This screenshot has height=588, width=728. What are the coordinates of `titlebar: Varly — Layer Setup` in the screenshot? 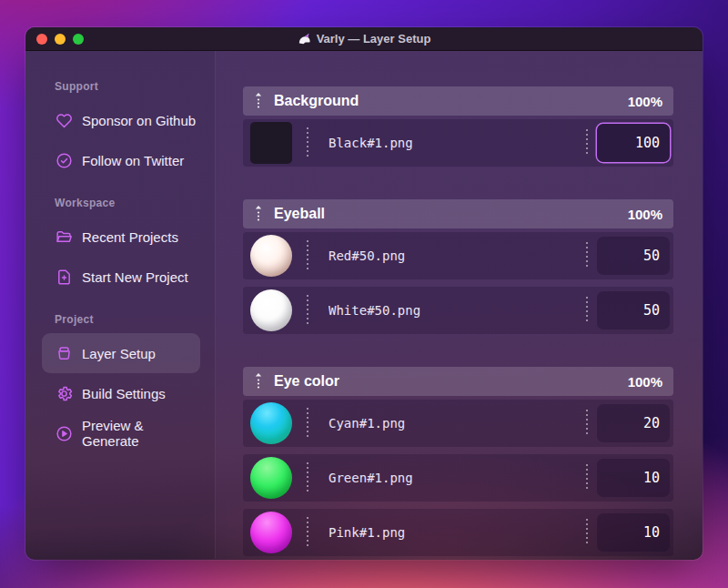 It's located at (364, 39).